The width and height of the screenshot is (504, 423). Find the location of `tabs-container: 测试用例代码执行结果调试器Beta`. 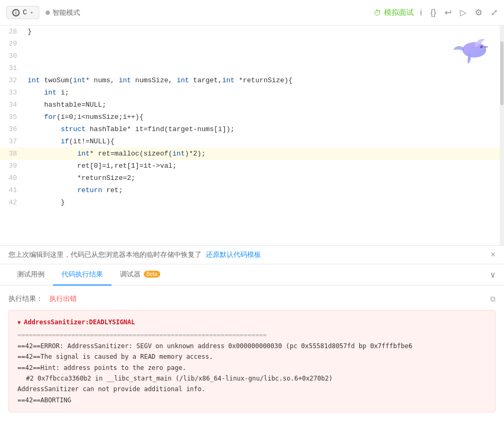

tabs-container: 测试用例代码执行结果调试器Beta is located at coordinates (89, 275).